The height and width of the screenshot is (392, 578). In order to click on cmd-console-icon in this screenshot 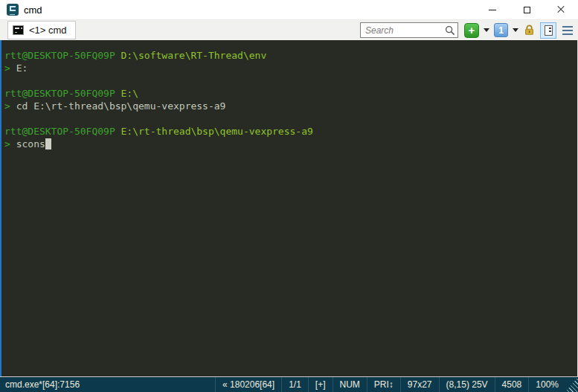, I will do `click(18, 30)`.